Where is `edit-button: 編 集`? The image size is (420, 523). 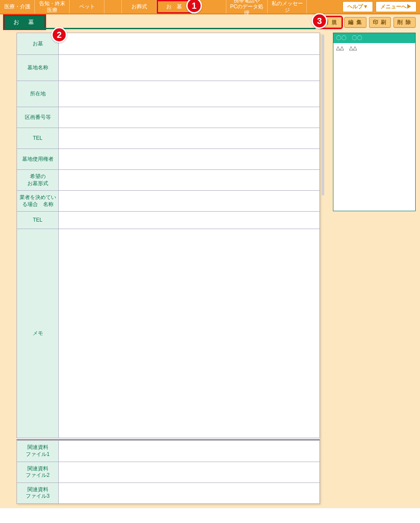
edit-button: 編 集 is located at coordinates (355, 23).